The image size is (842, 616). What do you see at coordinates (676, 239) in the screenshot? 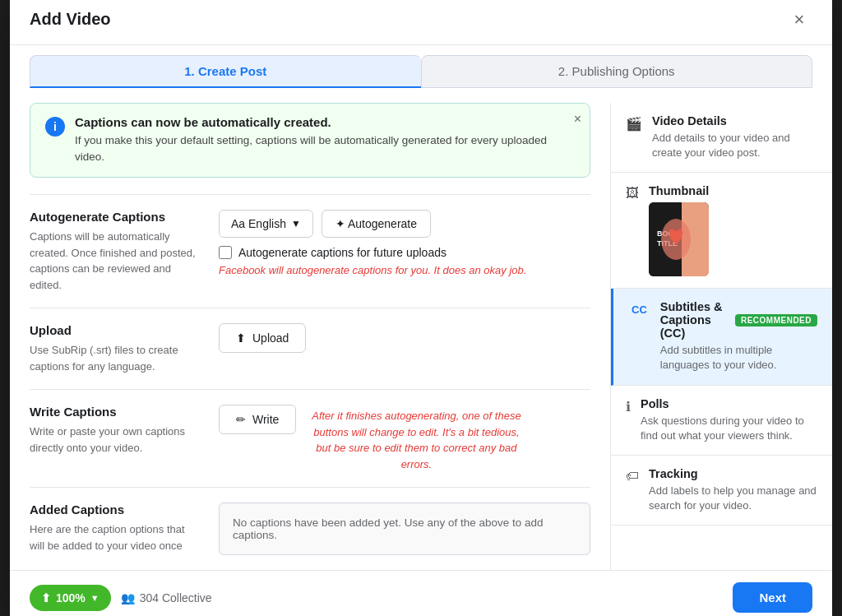
I see `thumbnail-heart-svg` at bounding box center [676, 239].